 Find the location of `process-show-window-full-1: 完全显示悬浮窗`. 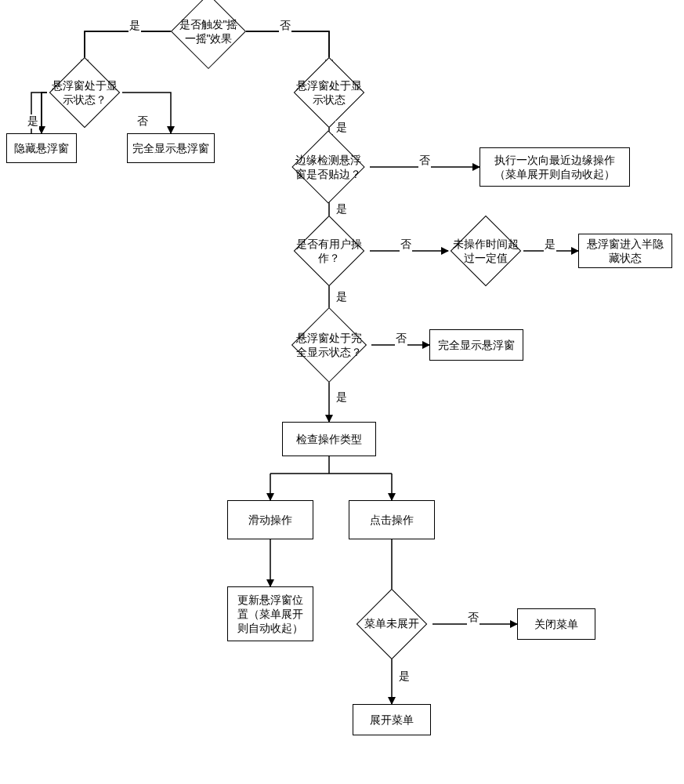

process-show-window-full-1: 完全显示悬浮窗 is located at coordinates (171, 148).